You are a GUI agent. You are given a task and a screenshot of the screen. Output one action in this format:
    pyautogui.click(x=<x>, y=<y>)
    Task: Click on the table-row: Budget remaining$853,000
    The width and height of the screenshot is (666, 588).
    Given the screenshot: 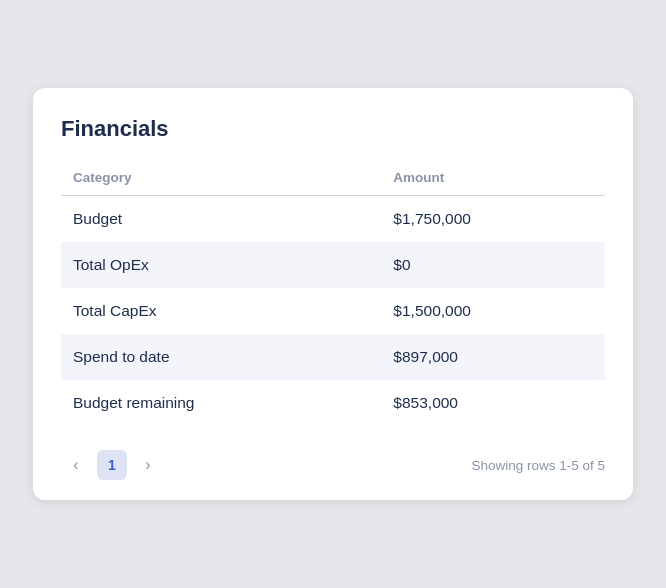 What is the action you would take?
    pyautogui.click(x=333, y=403)
    